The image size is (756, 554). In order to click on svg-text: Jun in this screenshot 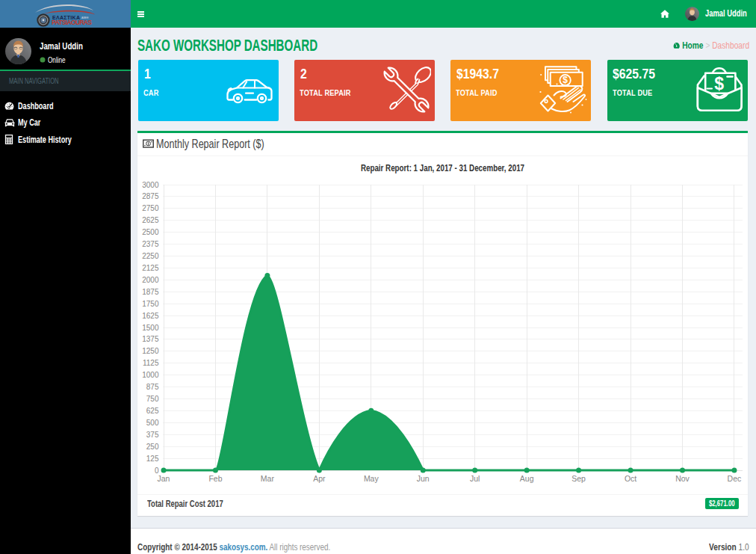, I will do `click(423, 478)`.